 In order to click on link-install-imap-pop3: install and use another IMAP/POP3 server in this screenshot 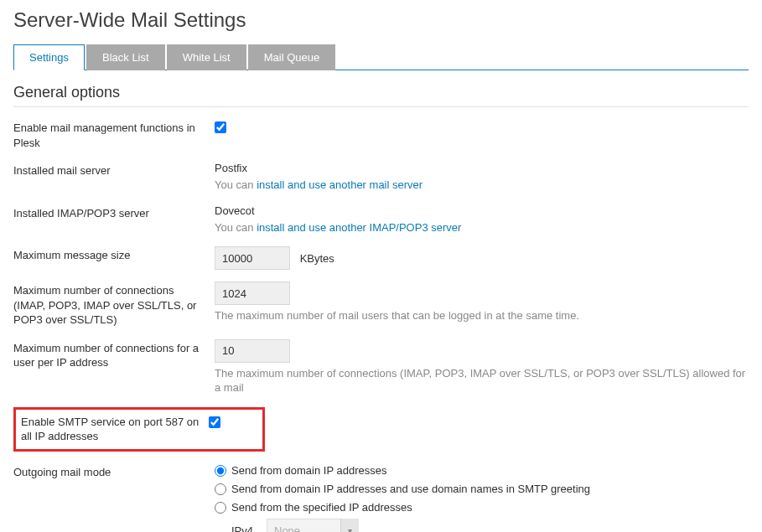, I will do `click(359, 228)`.